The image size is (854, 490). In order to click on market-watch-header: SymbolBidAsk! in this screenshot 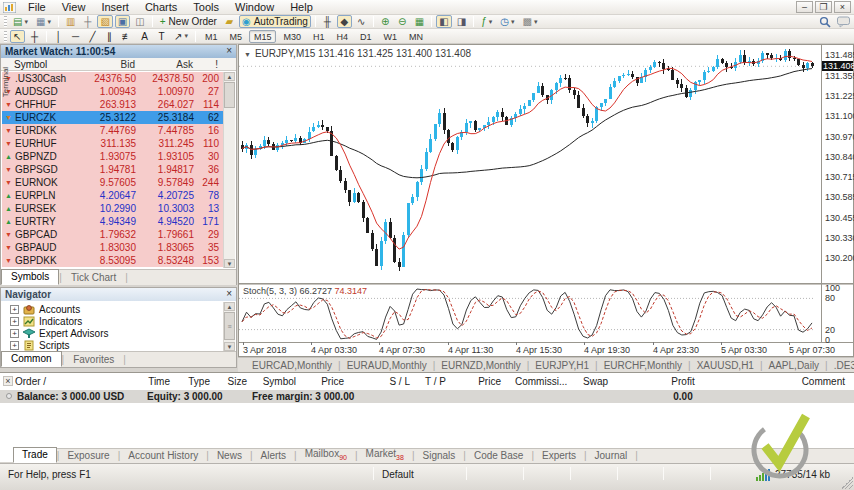, I will do `click(118, 64)`.